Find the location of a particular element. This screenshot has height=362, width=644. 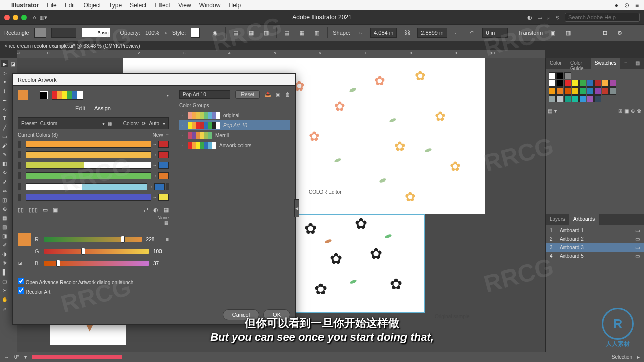

snap-pixel-icon: ⊞ is located at coordinates (605, 33).